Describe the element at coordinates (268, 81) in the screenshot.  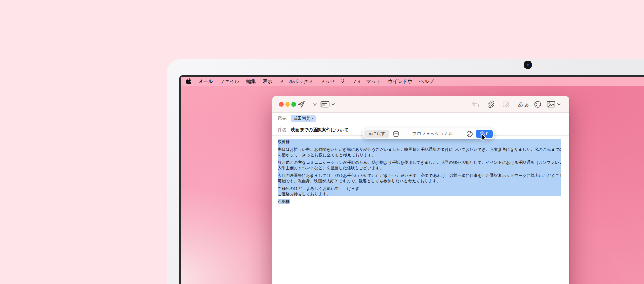
I see `menu-item: 表示` at that location.